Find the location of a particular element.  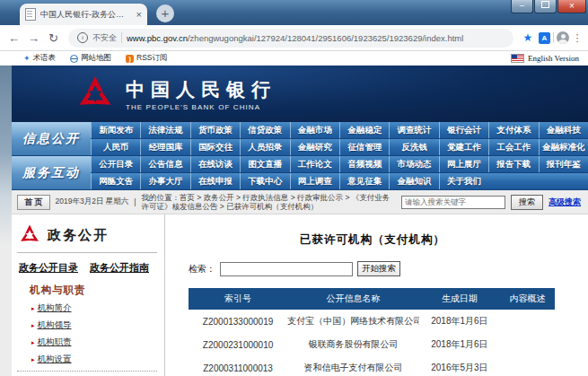

site-search-button: 搜索 is located at coordinates (527, 203).